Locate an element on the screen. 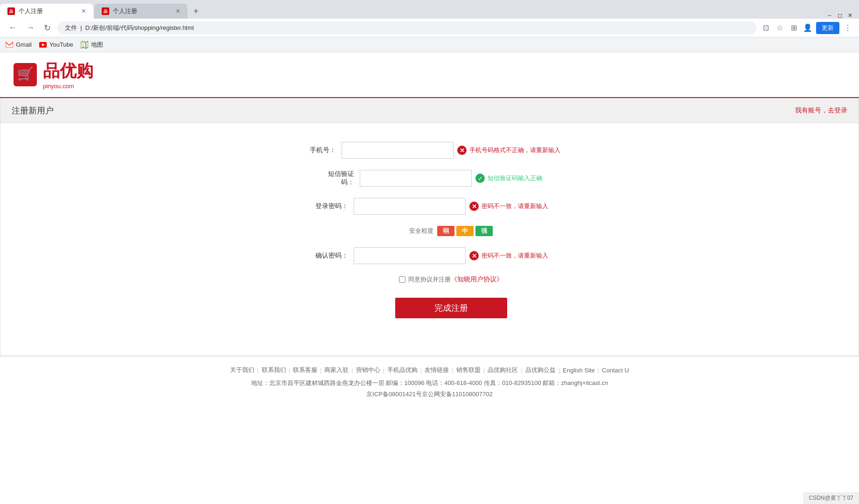 Image resolution: width=859 pixels, height=504 pixels. footer-address: 地址：北京市昌平区建材城西路金燕龙办公楼一层 邮编：100096 电话：400-… is located at coordinates (429, 383).